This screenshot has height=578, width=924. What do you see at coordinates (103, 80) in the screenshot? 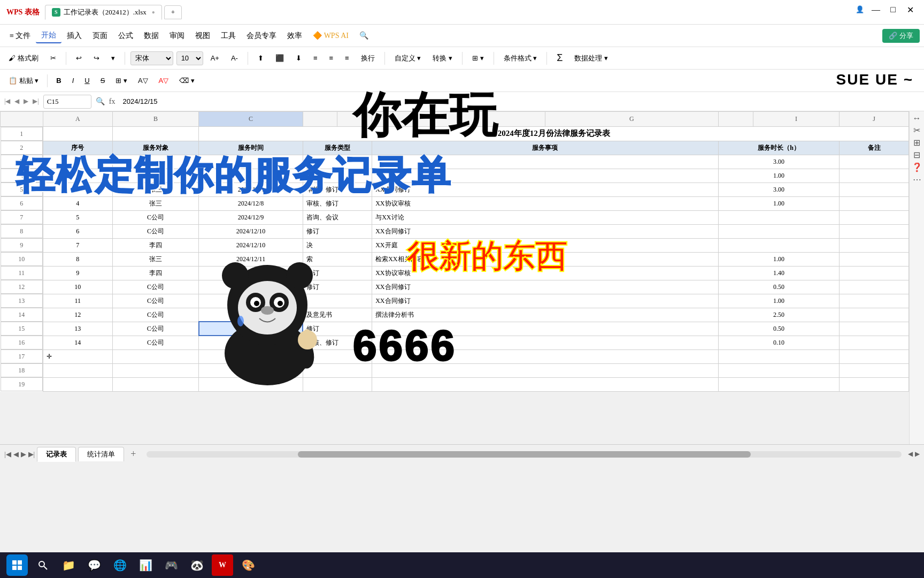
I see `strikethrough-button: S` at bounding box center [103, 80].